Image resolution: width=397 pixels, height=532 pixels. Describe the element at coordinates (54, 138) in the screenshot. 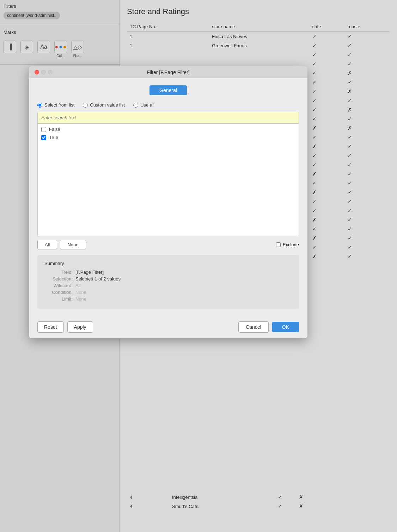

I see `list-item-true-label: True` at that location.